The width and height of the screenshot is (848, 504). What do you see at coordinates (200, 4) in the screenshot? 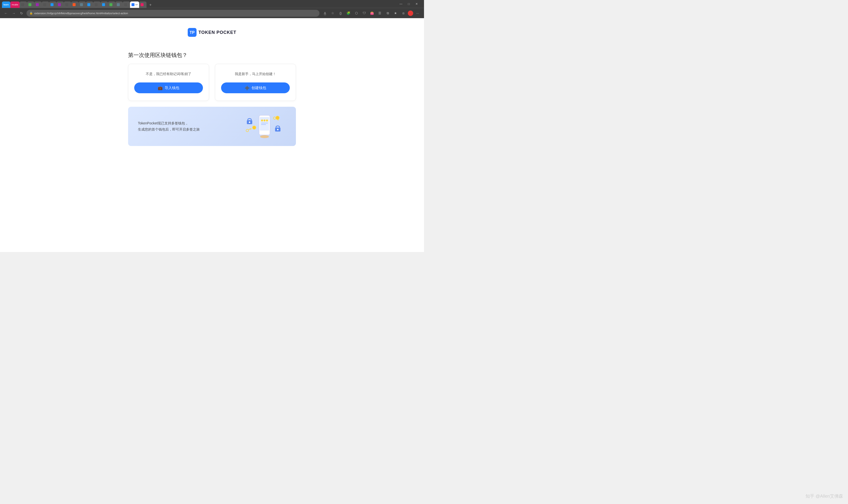
I see `tab-strip: learn mcake` at bounding box center [200, 4].